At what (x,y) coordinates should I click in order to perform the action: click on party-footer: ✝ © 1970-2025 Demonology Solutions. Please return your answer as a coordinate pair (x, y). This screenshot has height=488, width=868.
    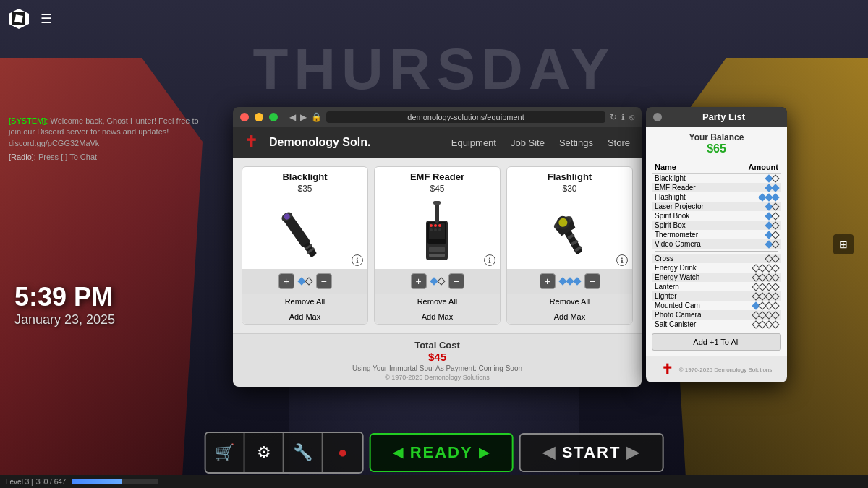
    Looking at the image, I should click on (716, 369).